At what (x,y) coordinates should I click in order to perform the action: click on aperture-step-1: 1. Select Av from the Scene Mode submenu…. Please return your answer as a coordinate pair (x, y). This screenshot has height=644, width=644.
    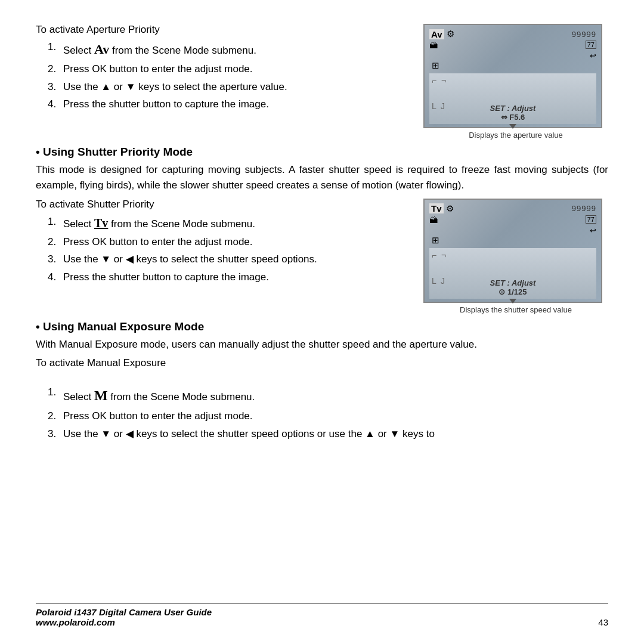
    Looking at the image, I should click on (230, 49).